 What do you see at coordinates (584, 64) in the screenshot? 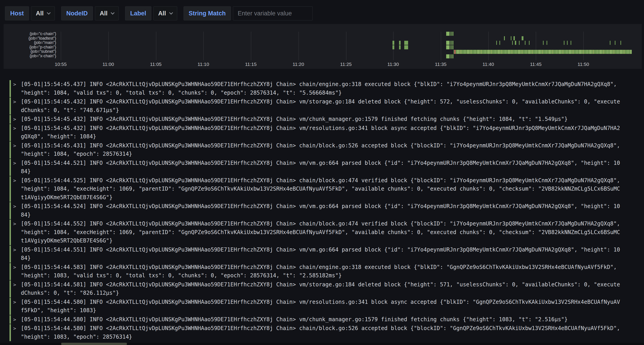
I see `time-tick-label: 11:50` at bounding box center [584, 64].